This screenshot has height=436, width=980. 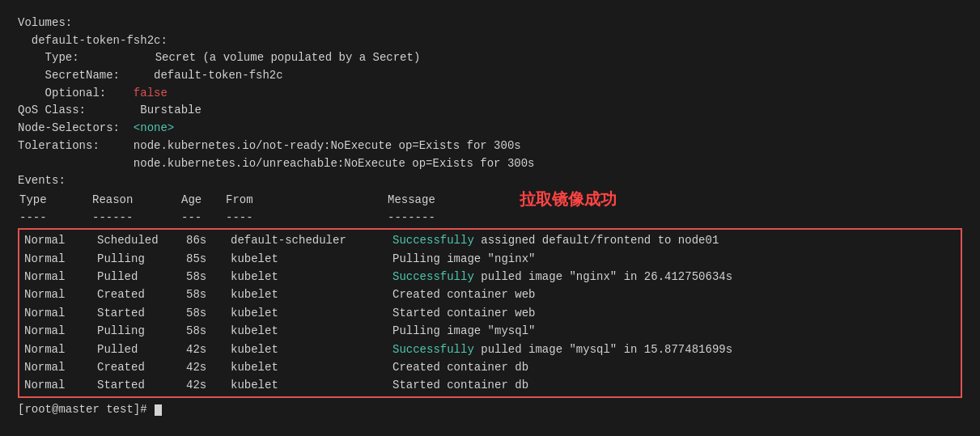 I want to click on events-header-row: Type Reason Age From Message 拉取镜像成功, so click(x=490, y=201).